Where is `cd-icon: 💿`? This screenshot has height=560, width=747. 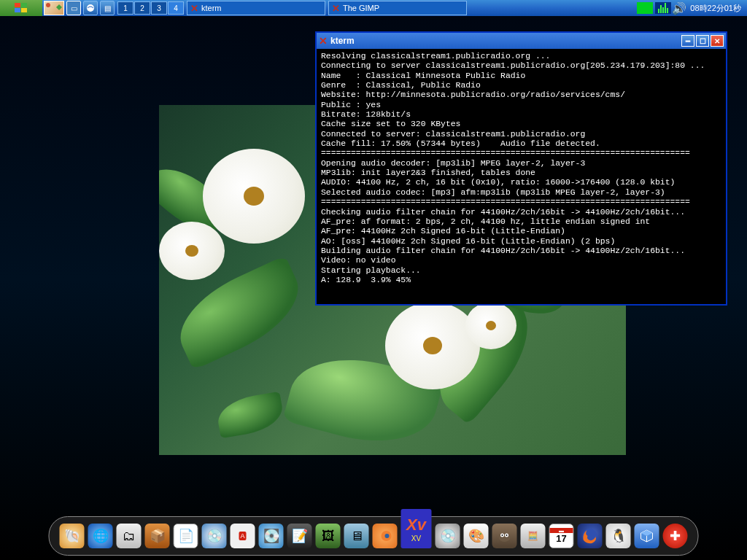
cd-icon: 💿 is located at coordinates (448, 536).